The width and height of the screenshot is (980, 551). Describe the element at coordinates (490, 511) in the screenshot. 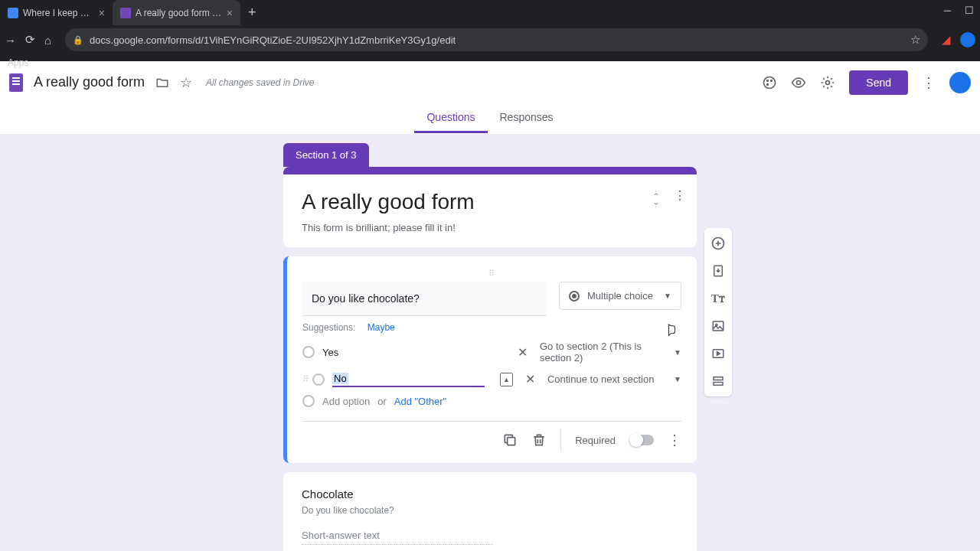

I see `question-card: Chocolate Do you like chocolate? Short-a…` at that location.